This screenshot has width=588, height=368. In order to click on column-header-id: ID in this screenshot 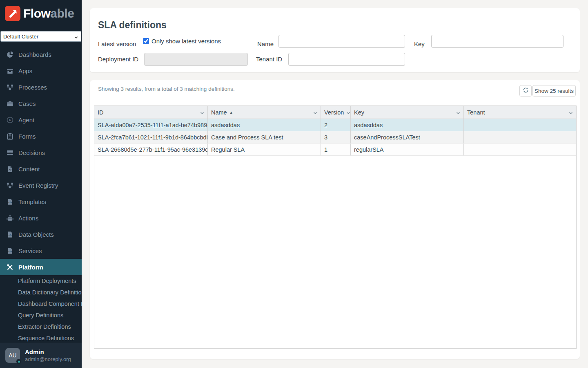, I will do `click(151, 112)`.